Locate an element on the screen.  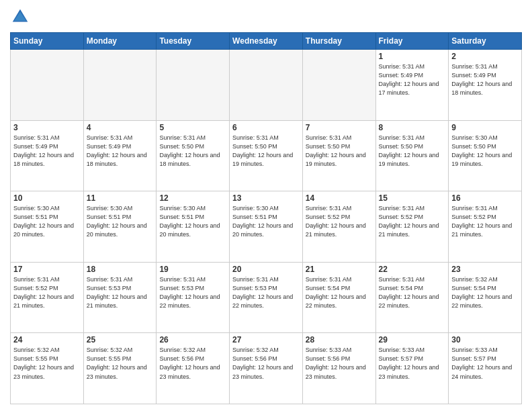
weekday-header-thursday: Thursday is located at coordinates (339, 42).